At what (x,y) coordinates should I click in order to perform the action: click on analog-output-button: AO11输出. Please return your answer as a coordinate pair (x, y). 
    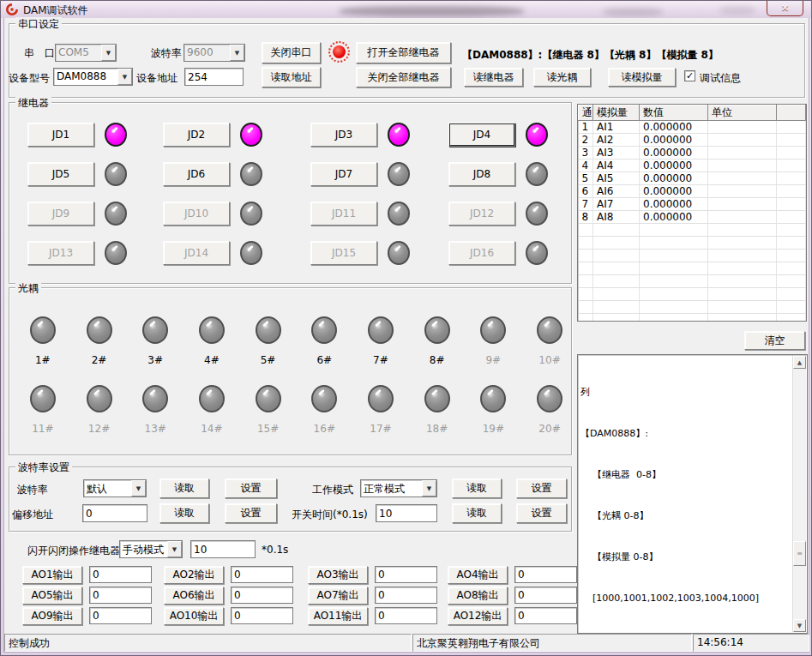
    Looking at the image, I should click on (338, 616).